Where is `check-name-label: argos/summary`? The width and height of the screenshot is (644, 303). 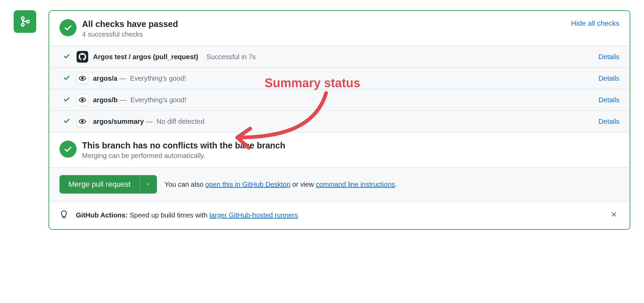 check-name-label: argos/summary is located at coordinates (118, 122).